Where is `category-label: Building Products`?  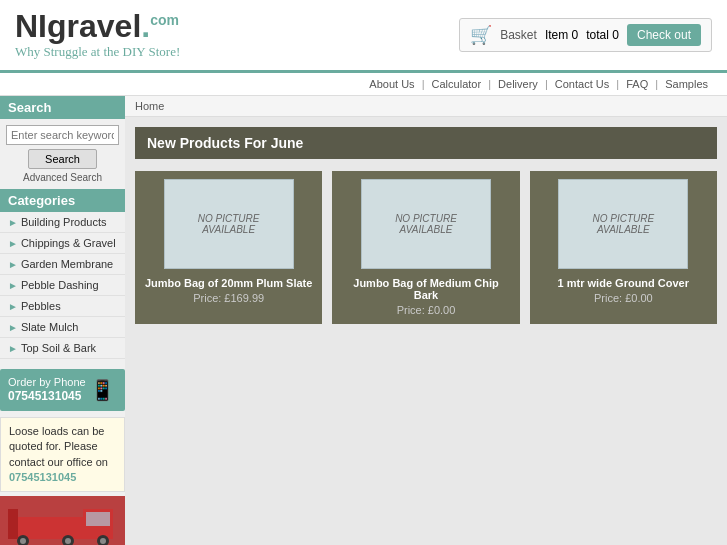 category-label: Building Products is located at coordinates (64, 222).